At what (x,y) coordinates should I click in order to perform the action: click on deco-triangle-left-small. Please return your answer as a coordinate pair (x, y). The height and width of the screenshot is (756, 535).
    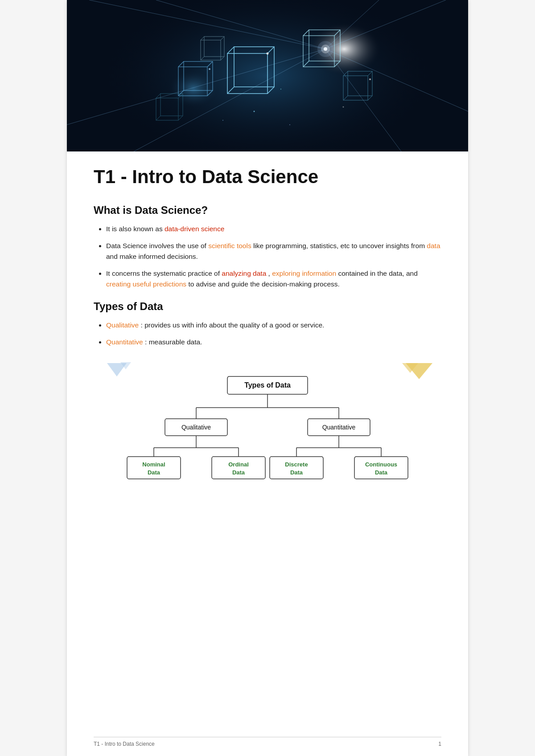
    Looking at the image, I should click on (126, 366).